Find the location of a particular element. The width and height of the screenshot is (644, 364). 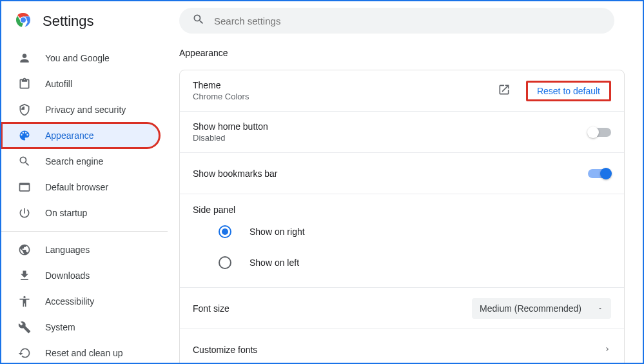

sidebar-item-label: Privacy and security is located at coordinates (85, 110).